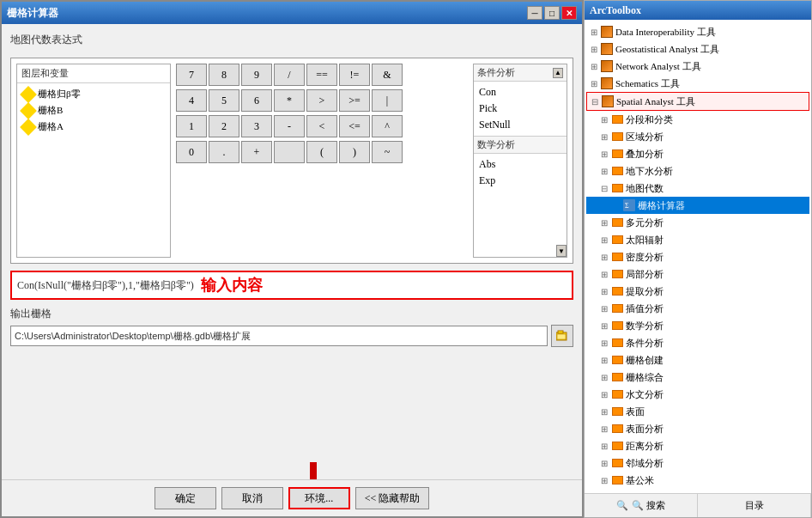 The width and height of the screenshot is (812, 518). Describe the element at coordinates (520, 165) in the screenshot. I see `math-abs: Abs` at that location.